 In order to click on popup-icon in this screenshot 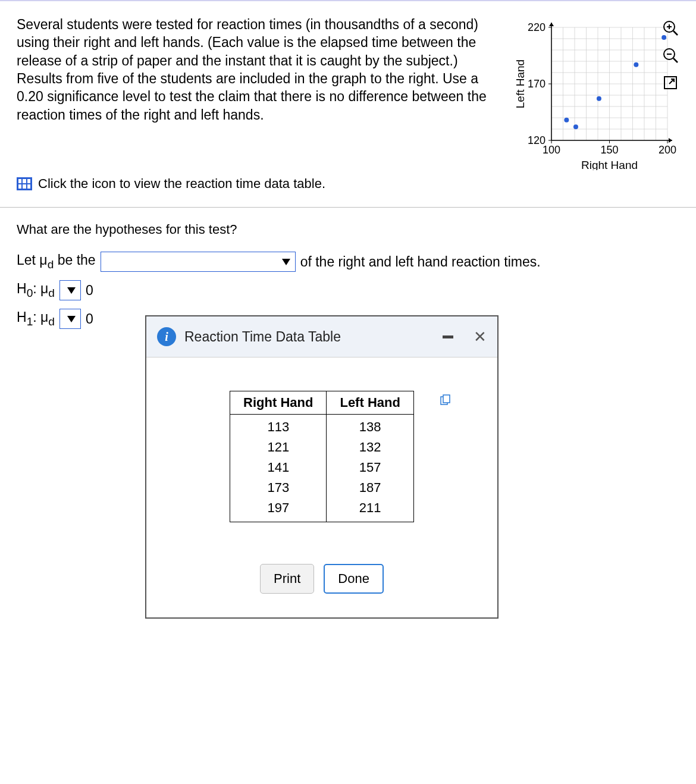, I will do `click(670, 83)`.